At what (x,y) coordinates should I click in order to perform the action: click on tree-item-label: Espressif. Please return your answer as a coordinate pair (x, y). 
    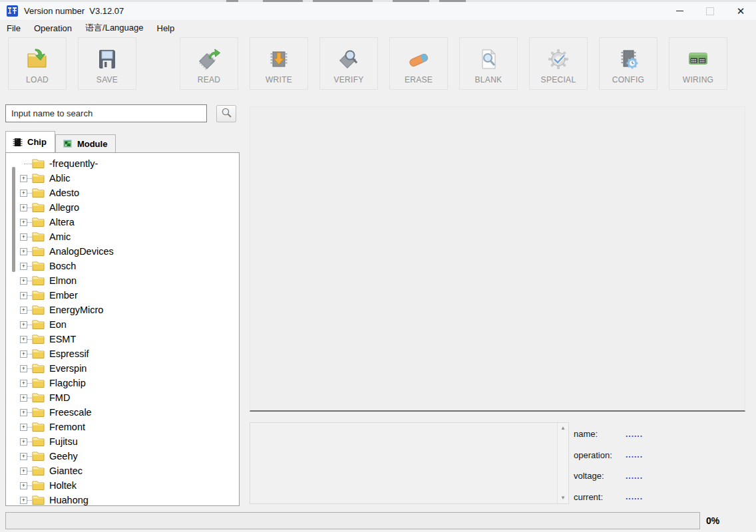
    Looking at the image, I should click on (69, 354).